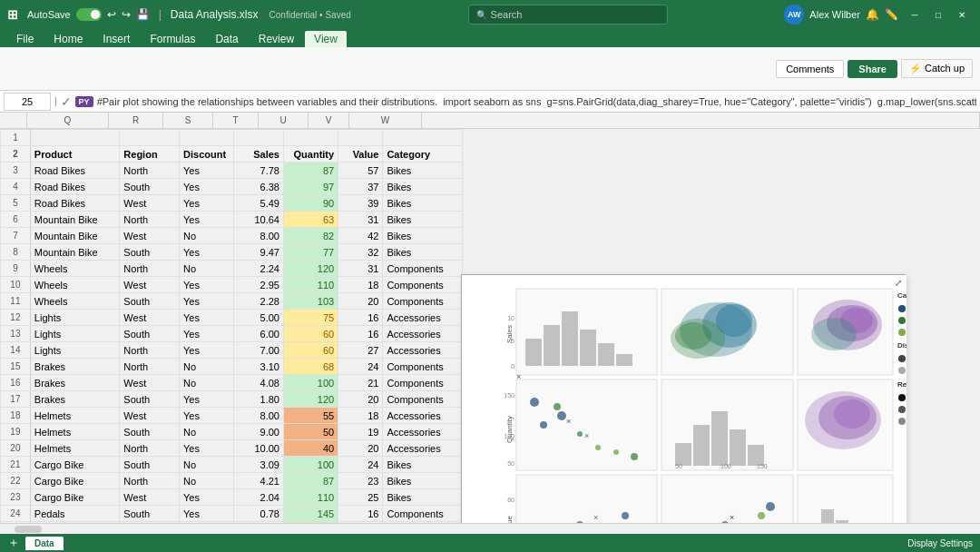 The height and width of the screenshot is (552, 980). I want to click on header-discount: Discount, so click(207, 154).